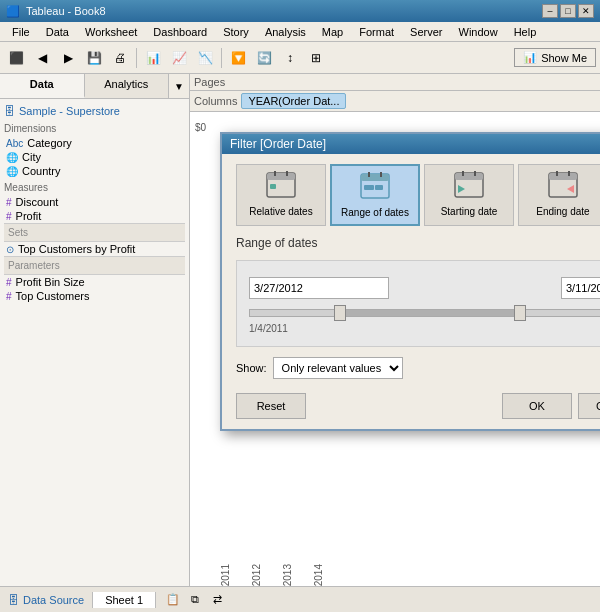 Image resolution: width=600 pixels, height=612 pixels. I want to click on toolbar-sep1, so click(136, 58).